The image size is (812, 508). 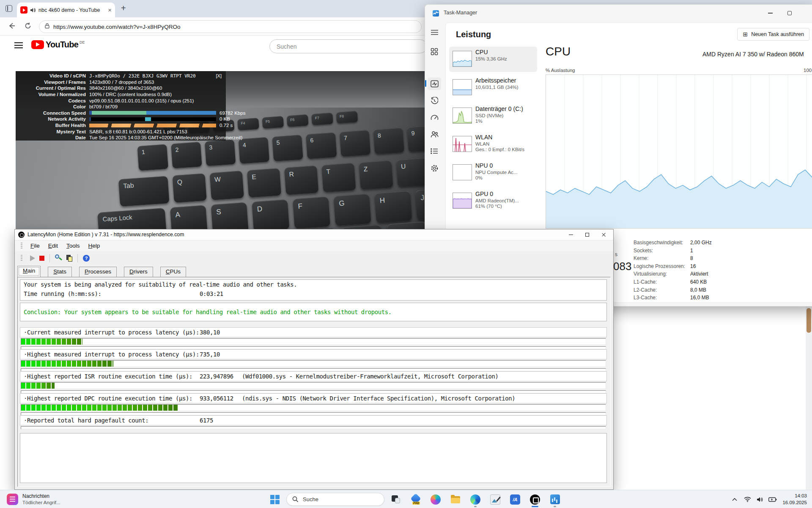 What do you see at coordinates (396, 500) in the screenshot?
I see `task-view-icon` at bounding box center [396, 500].